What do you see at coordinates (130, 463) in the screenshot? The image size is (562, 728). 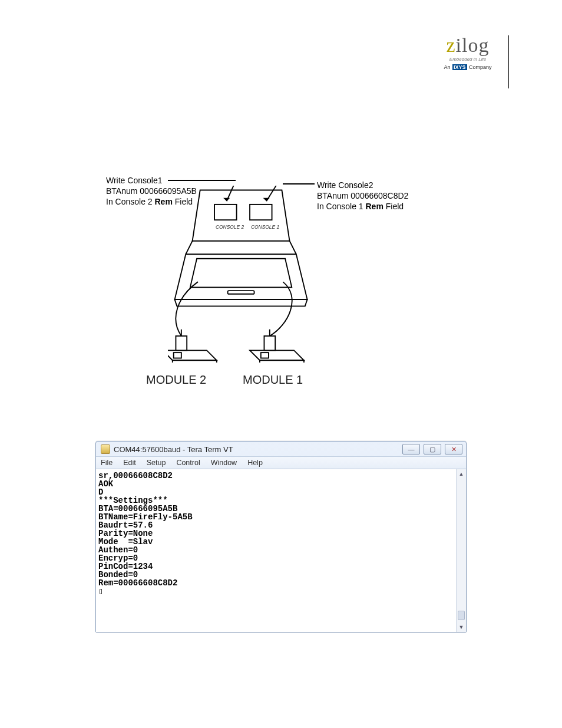 I see `menu-edit: Edit` at bounding box center [130, 463].